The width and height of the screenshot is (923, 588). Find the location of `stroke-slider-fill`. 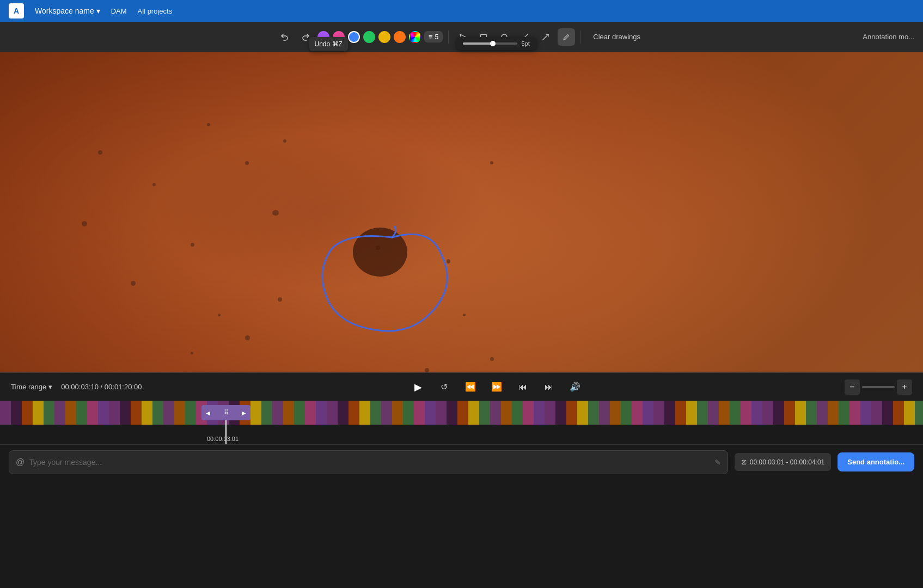

stroke-slider-fill is located at coordinates (478, 44).